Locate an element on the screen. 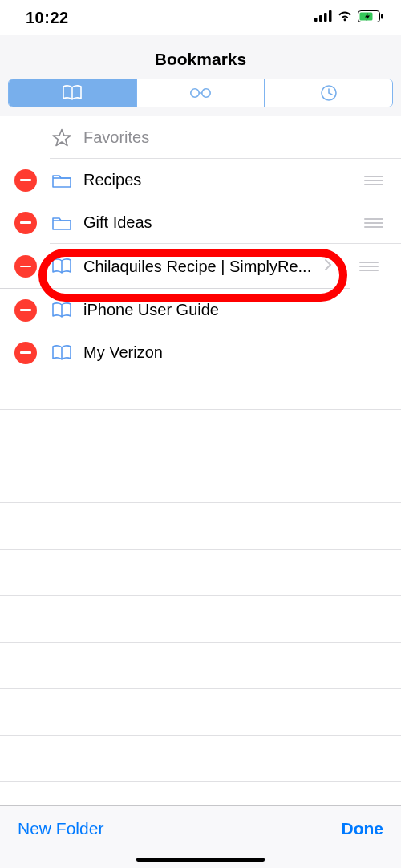  segmented-control is located at coordinates (200, 93).